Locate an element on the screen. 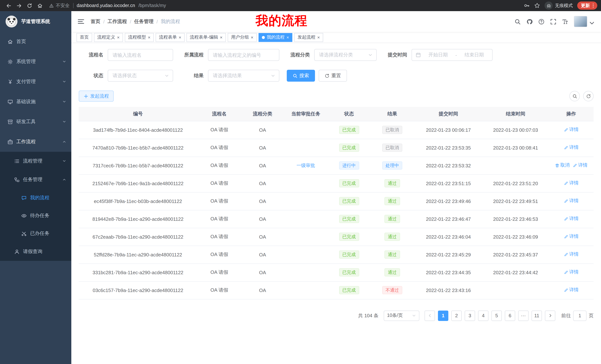 The height and width of the screenshot is (364, 601). pagination: 共 104 条 10条/页 123456···11 前往 页 is located at coordinates (336, 316).